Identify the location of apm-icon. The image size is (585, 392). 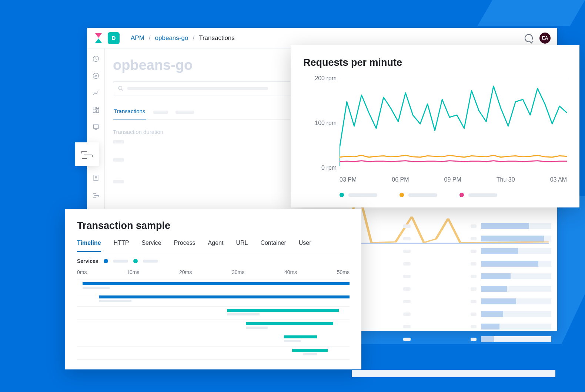
(96, 195).